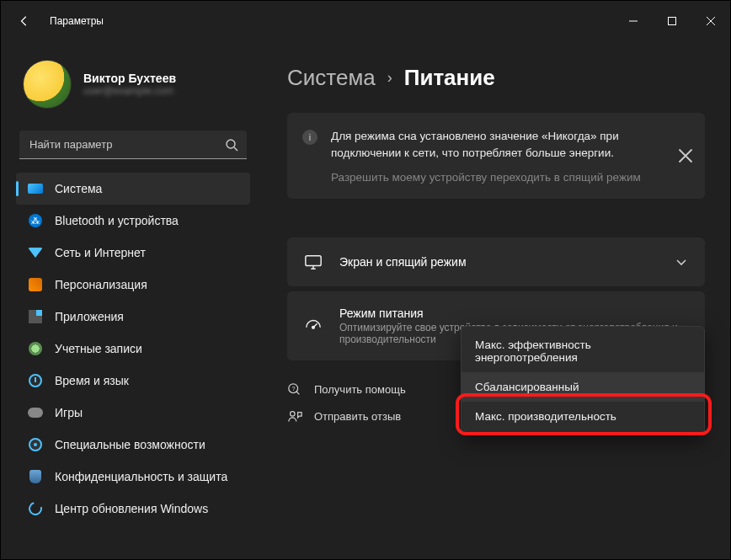 The height and width of the screenshot is (560, 731). I want to click on info-text: Для режима сна установлено значение «Ник…, so click(498, 145).